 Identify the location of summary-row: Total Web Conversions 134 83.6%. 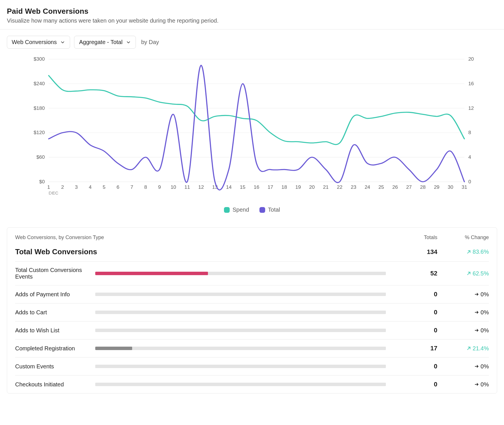
(252, 253).